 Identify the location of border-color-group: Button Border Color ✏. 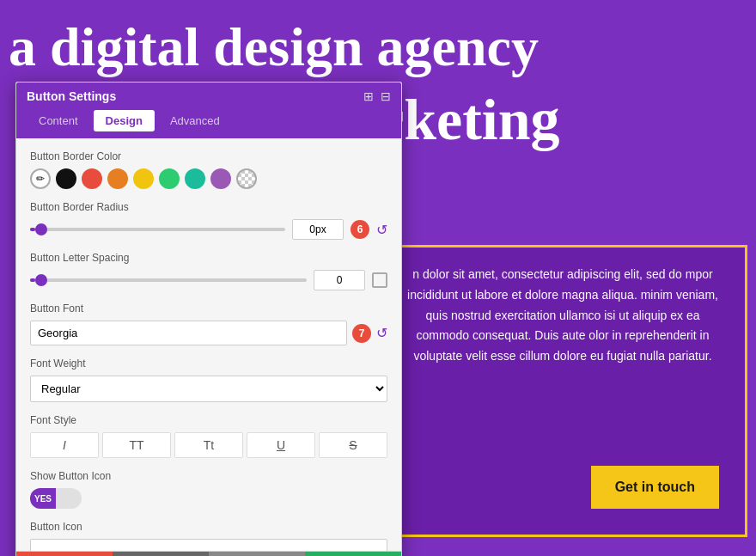
(209, 170).